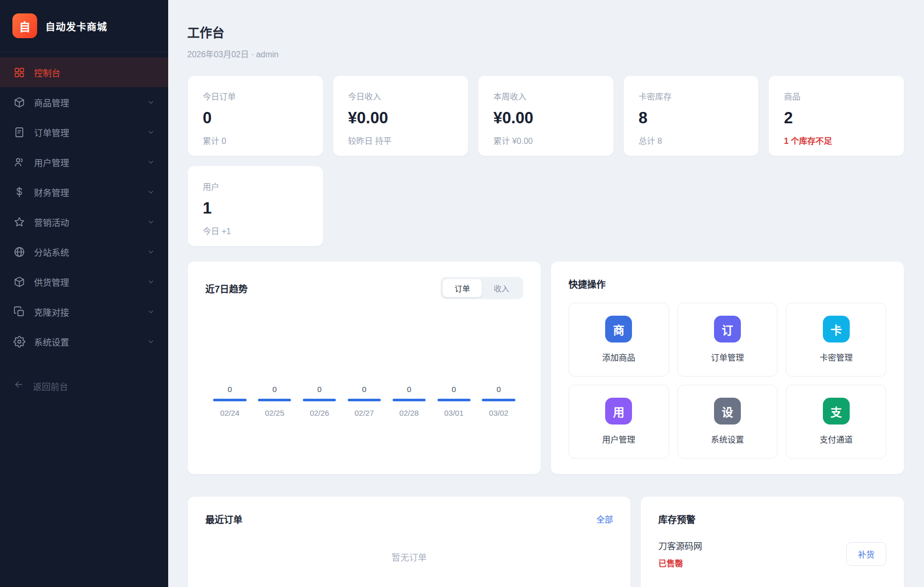 The width and height of the screenshot is (924, 587). What do you see at coordinates (20, 162) in the screenshot?
I see `users-icon` at bounding box center [20, 162].